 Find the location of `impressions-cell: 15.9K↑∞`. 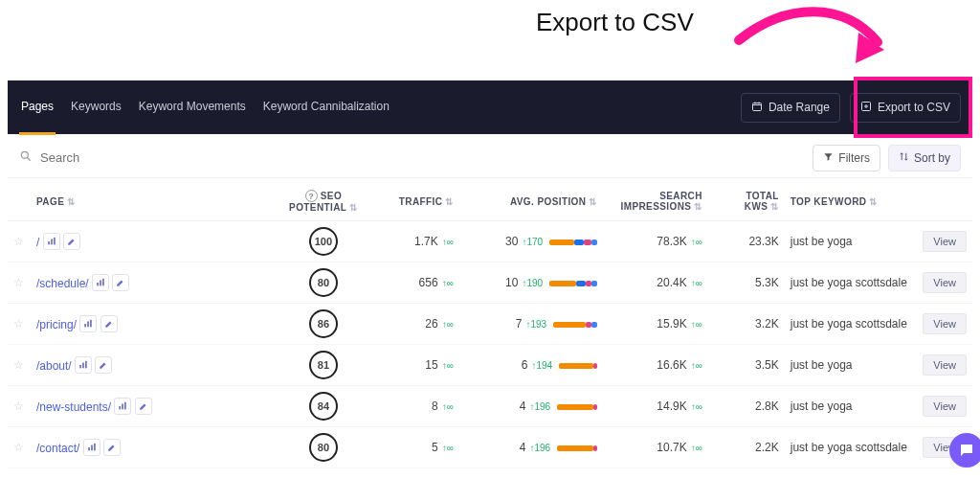

impressions-cell: 15.9K↑∞ is located at coordinates (656, 324).